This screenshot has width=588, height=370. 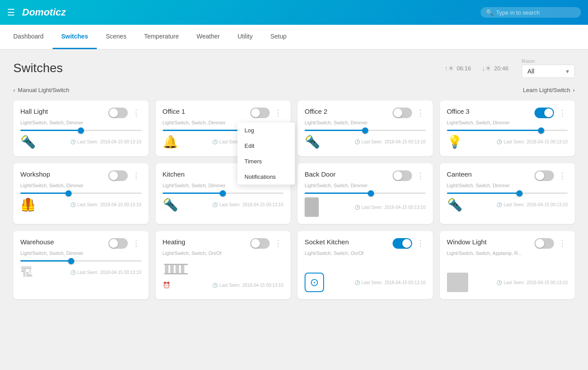 What do you see at coordinates (279, 243) in the screenshot?
I see `more-btn-heating: ⋮` at bounding box center [279, 243].